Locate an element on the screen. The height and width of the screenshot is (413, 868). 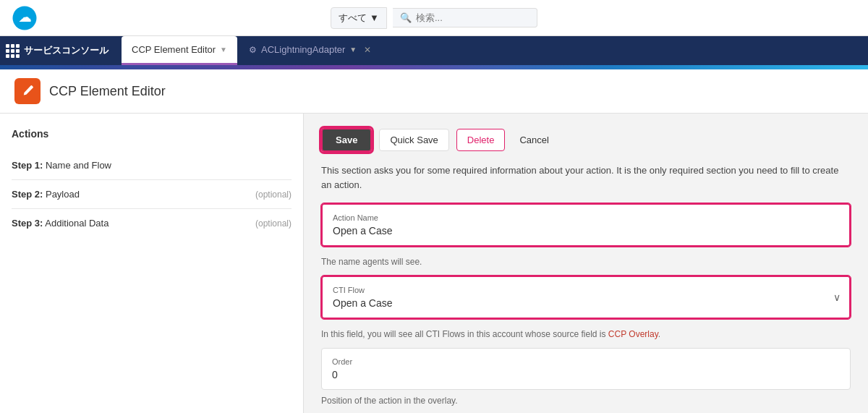
cti-flow-label: CTI Flow is located at coordinates (586, 290).